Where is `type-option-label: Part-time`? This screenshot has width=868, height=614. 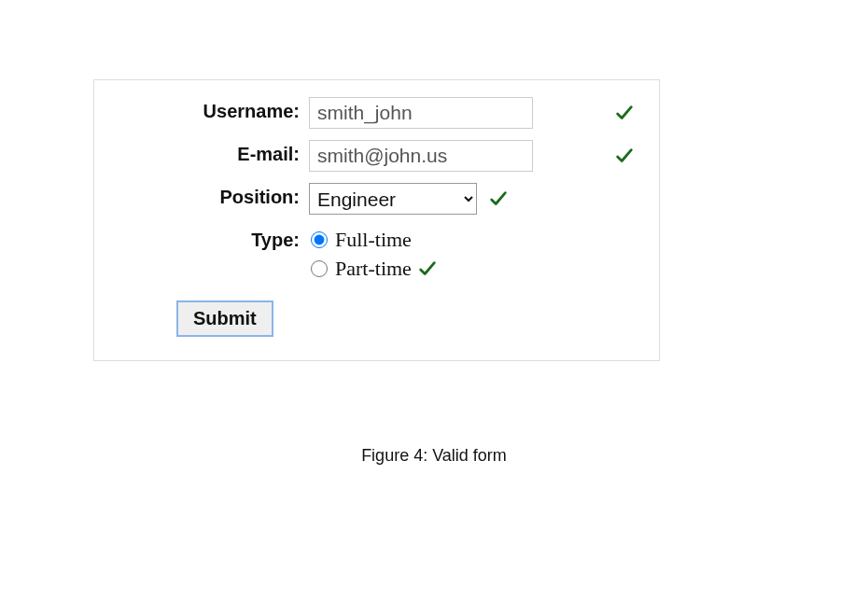
type-option-label: Part-time is located at coordinates (373, 269).